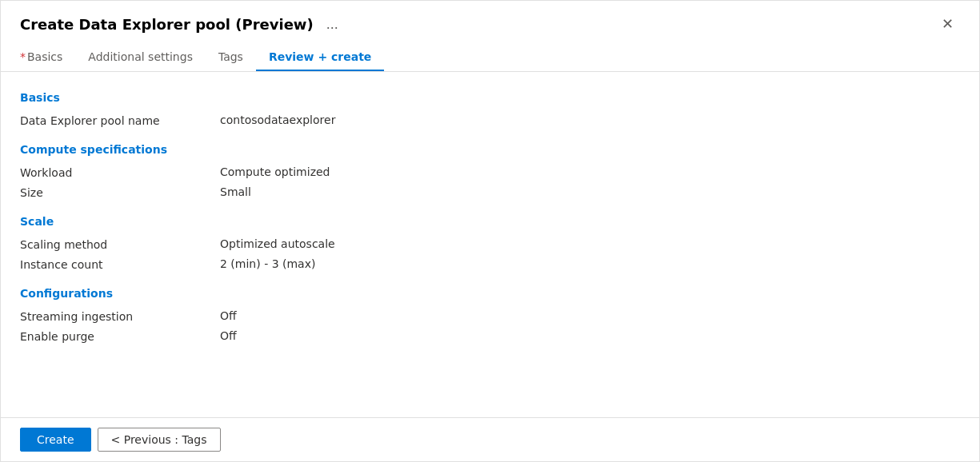 The image size is (980, 462). Describe the element at coordinates (490, 192) in the screenshot. I see `field-row-size: Size Small` at that location.